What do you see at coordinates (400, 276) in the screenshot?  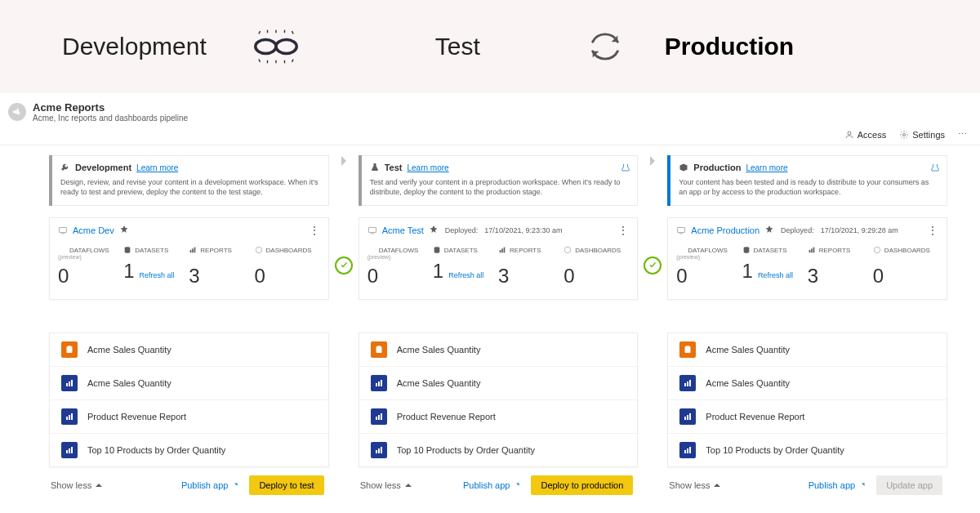 I see `dataflows-count: 0` at bounding box center [400, 276].